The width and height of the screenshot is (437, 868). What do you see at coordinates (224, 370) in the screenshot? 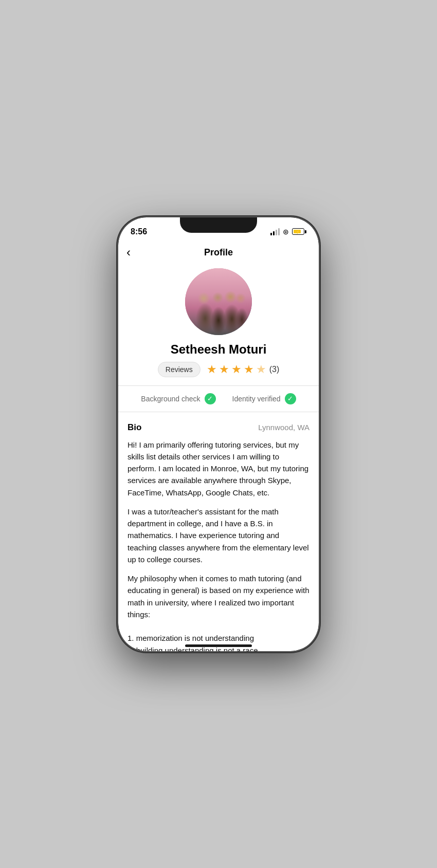
I see `star-2: ★` at bounding box center [224, 370].